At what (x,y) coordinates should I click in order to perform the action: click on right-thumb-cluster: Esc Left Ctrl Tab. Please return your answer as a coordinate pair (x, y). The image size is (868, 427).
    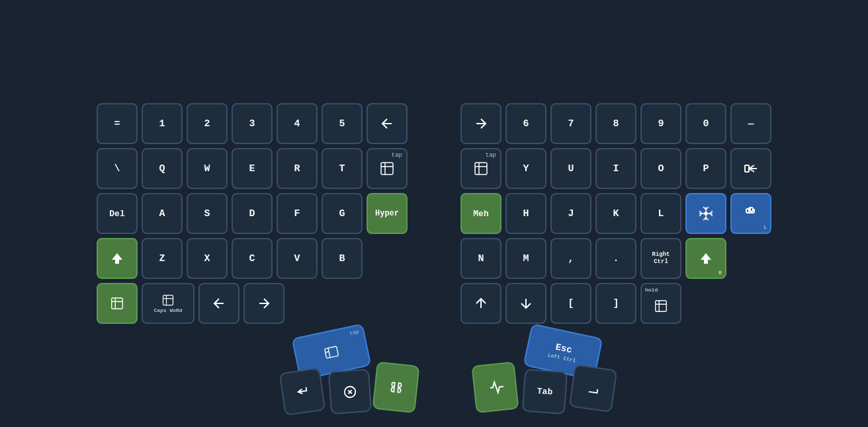
    Looking at the image, I should click on (546, 377).